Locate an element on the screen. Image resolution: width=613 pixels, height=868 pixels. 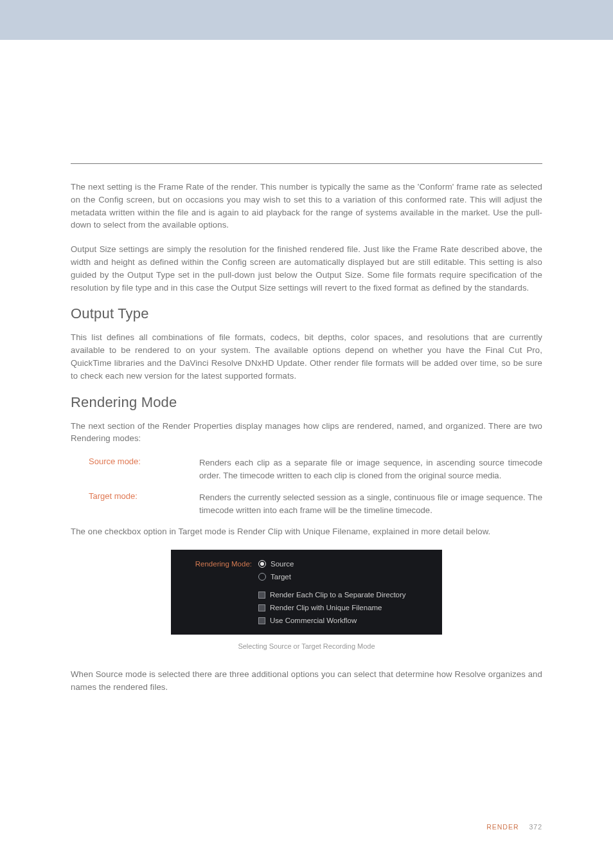
footer-page-number: 372 is located at coordinates (536, 827).